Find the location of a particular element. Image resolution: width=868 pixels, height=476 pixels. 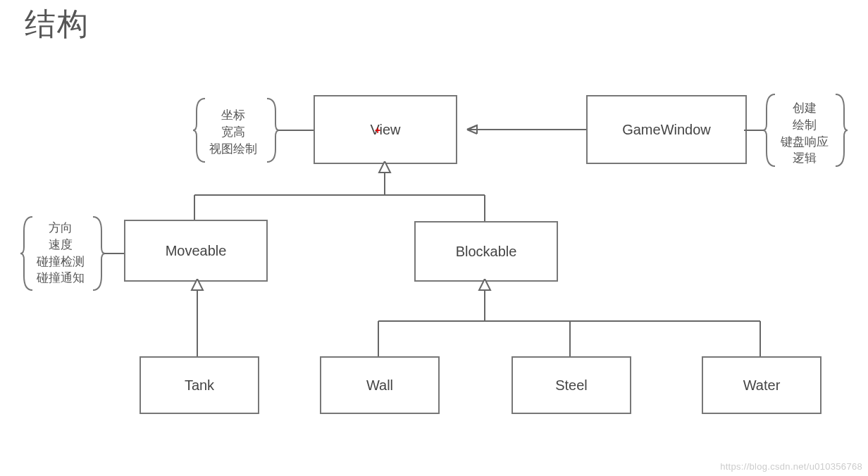

note-moveable: 方向 速度 碰撞检测 碰撞通知 is located at coordinates (61, 253).